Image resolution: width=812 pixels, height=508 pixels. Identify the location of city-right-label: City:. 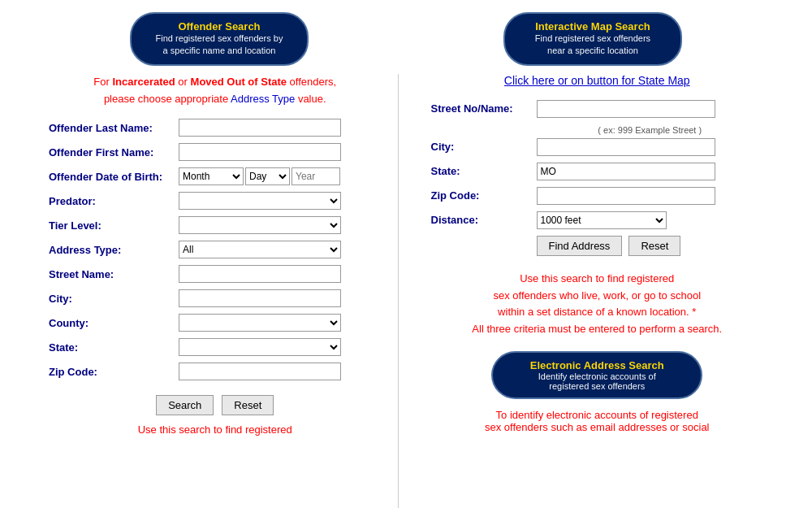
(484, 146).